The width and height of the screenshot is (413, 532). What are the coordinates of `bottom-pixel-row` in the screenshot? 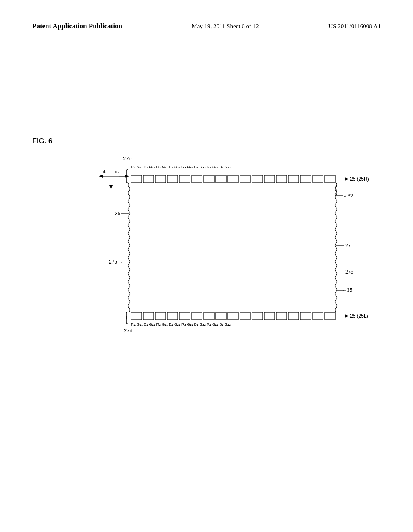 It's located at (233, 316).